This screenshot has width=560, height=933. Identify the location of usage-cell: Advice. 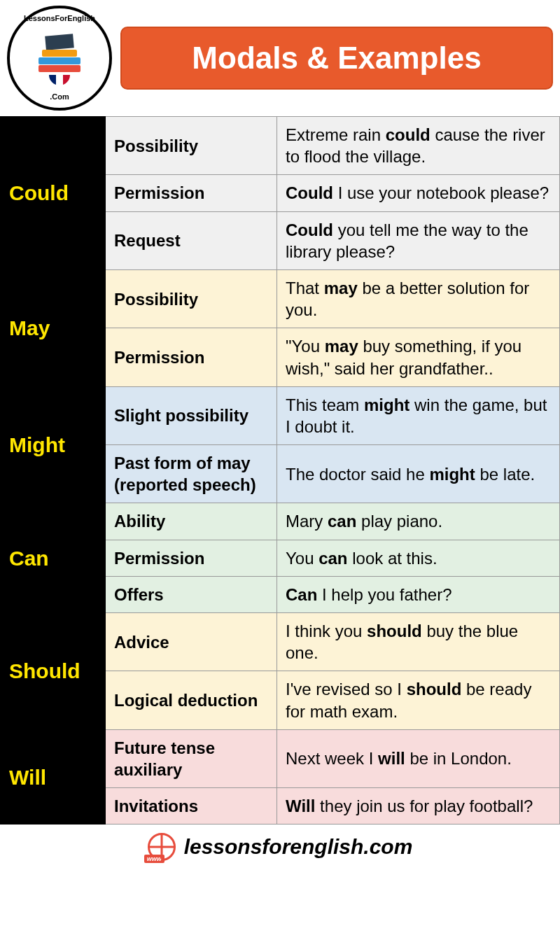
(192, 643).